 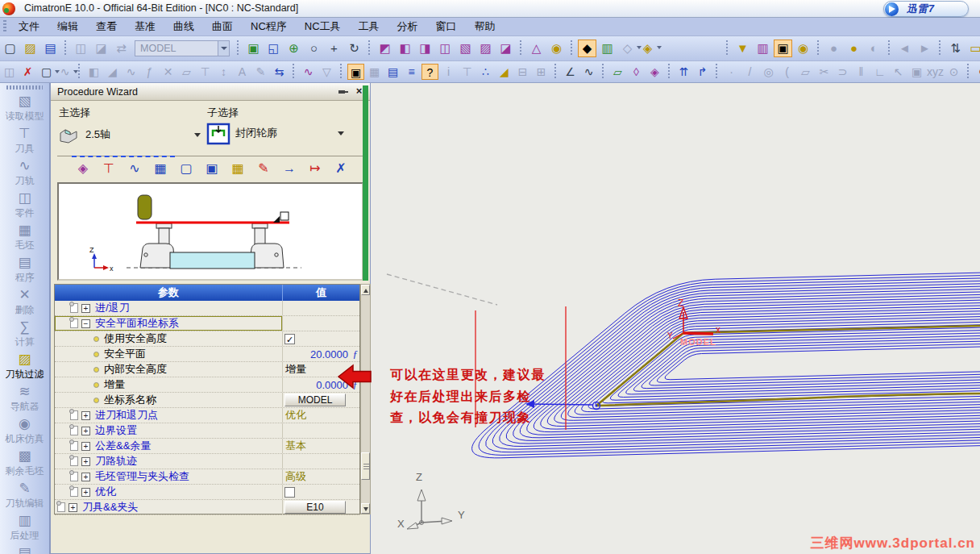 What do you see at coordinates (366, 290) in the screenshot?
I see `scroll-up-icon` at bounding box center [366, 290].